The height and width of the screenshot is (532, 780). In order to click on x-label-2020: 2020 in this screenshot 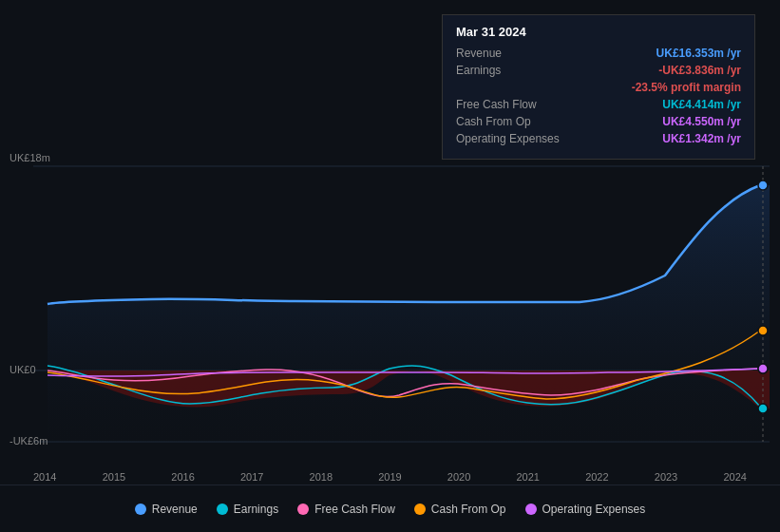, I will do `click(459, 477)`.